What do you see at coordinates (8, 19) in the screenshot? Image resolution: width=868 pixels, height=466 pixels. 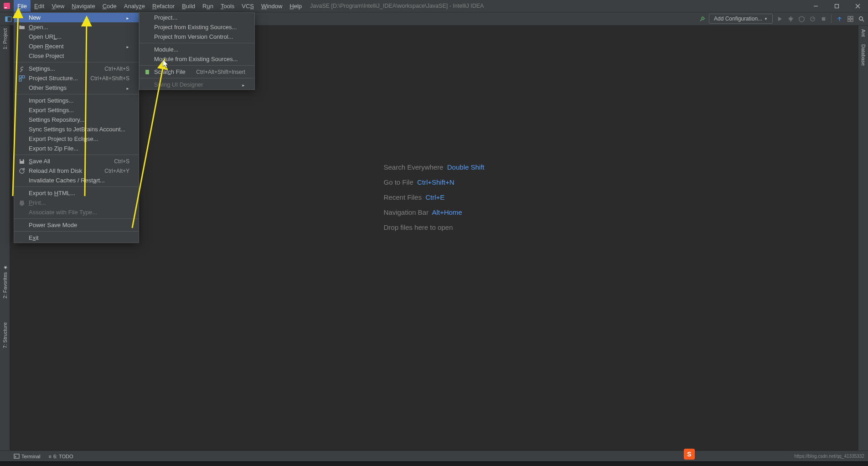 I see `project-view-icon` at bounding box center [8, 19].